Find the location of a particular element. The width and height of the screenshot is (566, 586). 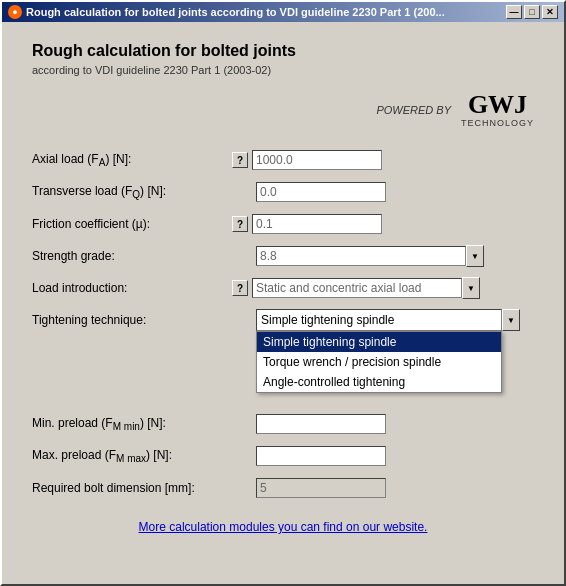

tightening-option-3: Angle-controlled tightening is located at coordinates (379, 382).